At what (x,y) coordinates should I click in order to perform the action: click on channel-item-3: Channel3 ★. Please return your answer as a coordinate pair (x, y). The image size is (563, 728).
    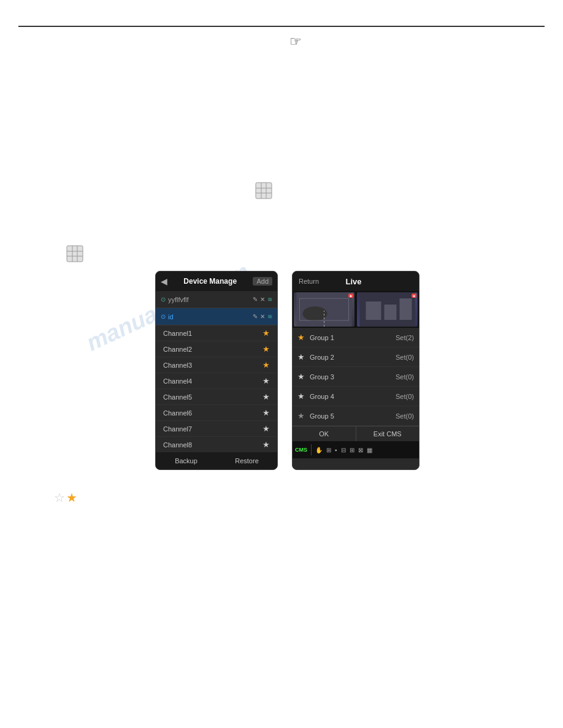
    Looking at the image, I should click on (216, 365).